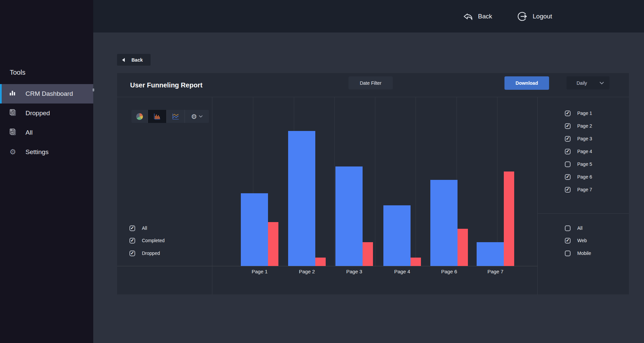 The height and width of the screenshot is (343, 644). Describe the element at coordinates (580, 228) in the screenshot. I see `checkbox-label: All` at that location.